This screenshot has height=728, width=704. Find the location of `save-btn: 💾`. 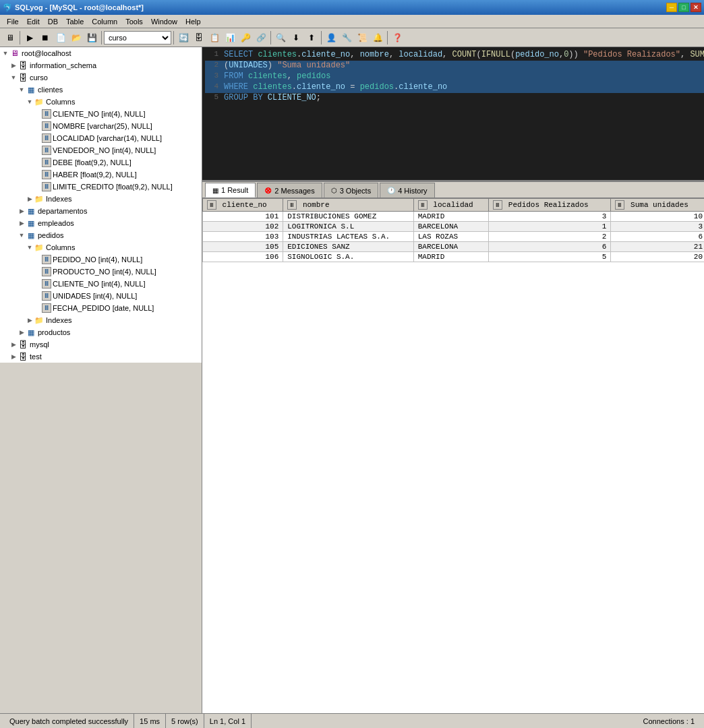

save-btn: 💾 is located at coordinates (92, 38).